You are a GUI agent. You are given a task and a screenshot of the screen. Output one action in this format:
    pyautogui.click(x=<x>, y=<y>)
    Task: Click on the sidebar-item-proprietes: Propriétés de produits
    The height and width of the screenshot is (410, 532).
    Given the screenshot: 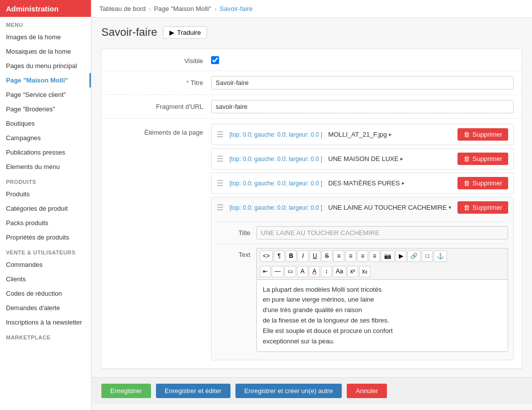 What is the action you would take?
    pyautogui.click(x=46, y=238)
    